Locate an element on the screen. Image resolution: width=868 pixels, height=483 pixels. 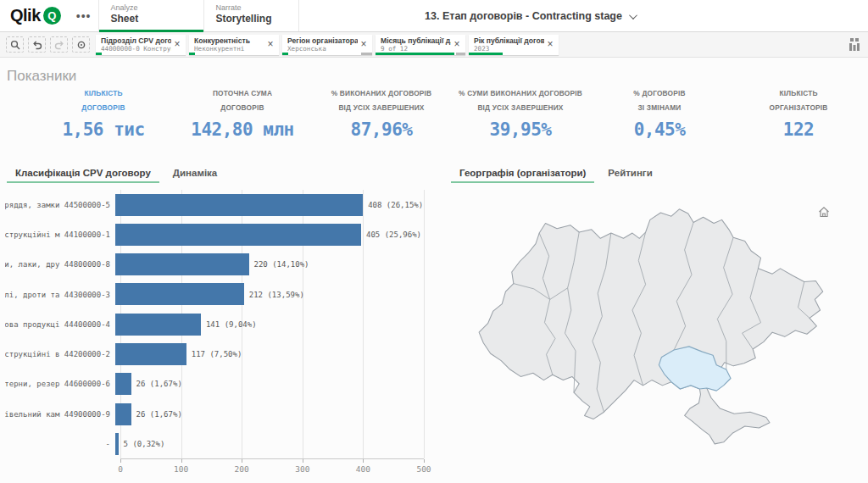
kpi-label: КІЛЬКІСТЬ is located at coordinates (798, 93).